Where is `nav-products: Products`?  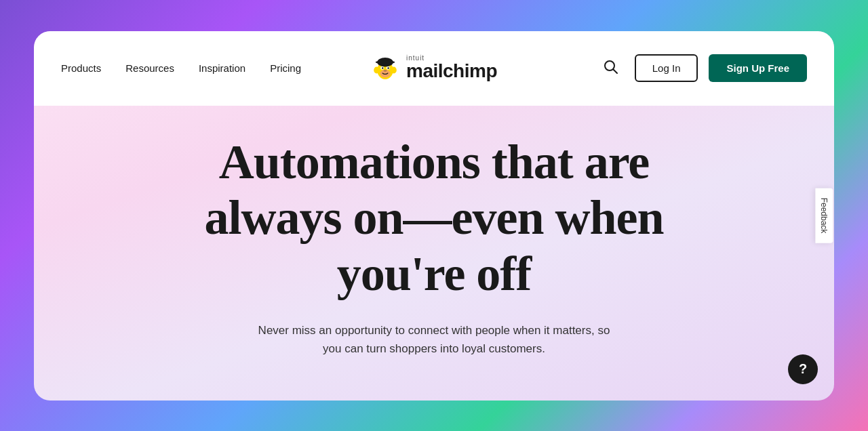 nav-products: Products is located at coordinates (81, 68).